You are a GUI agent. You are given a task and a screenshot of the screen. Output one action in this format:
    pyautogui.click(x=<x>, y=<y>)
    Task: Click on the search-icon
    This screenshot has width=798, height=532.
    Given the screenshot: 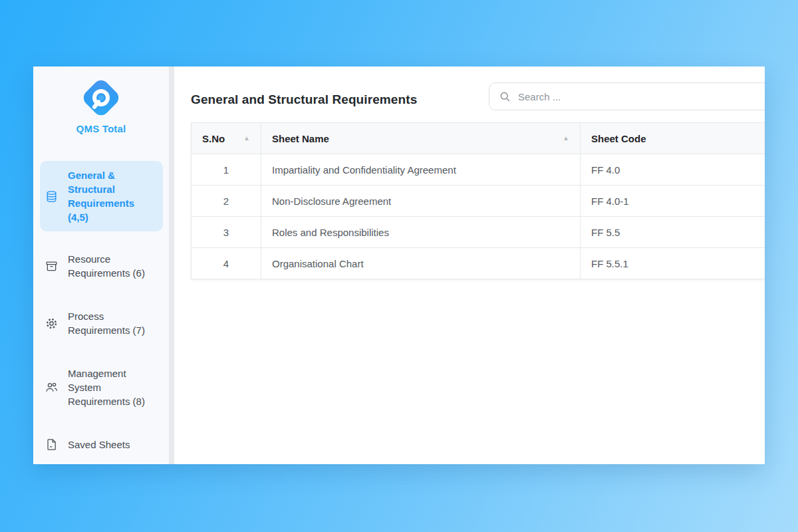 What is the action you would take?
    pyautogui.click(x=505, y=97)
    